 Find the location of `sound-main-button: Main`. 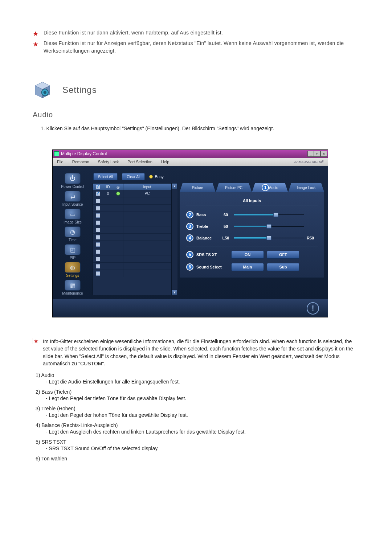

sound-main-button: Main is located at coordinates (248, 267).